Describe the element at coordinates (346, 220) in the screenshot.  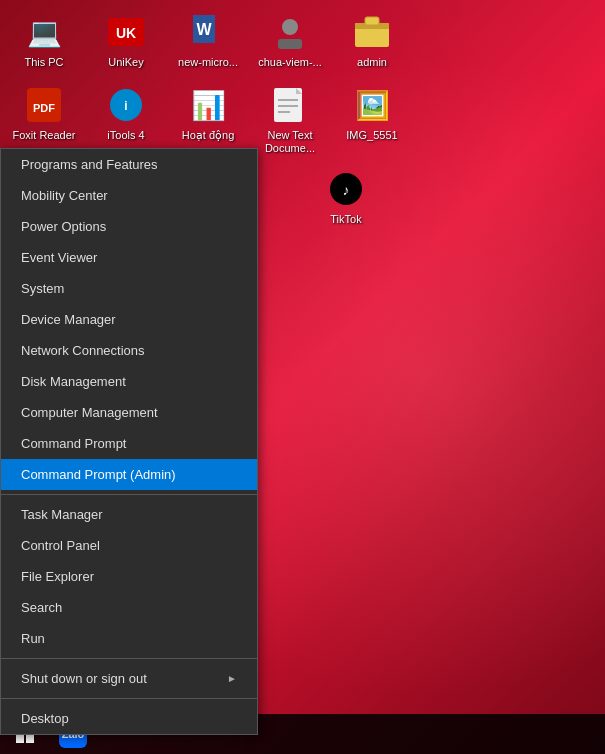
I see `tiktok-label: TikTok` at that location.